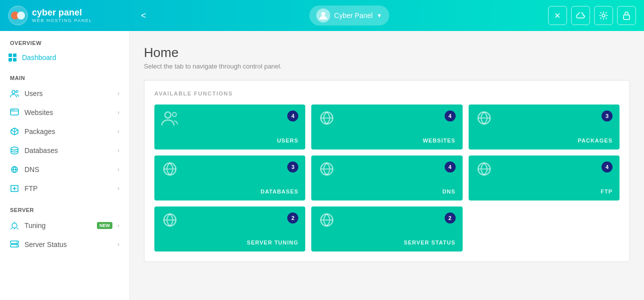 Image resolution: width=644 pixels, height=300 pixels. I want to click on page-subtitle: Select the tab to navigate through contr…, so click(387, 66).